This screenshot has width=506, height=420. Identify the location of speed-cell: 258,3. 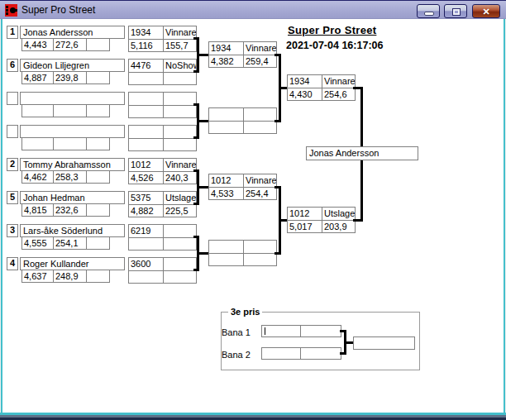
(69, 177).